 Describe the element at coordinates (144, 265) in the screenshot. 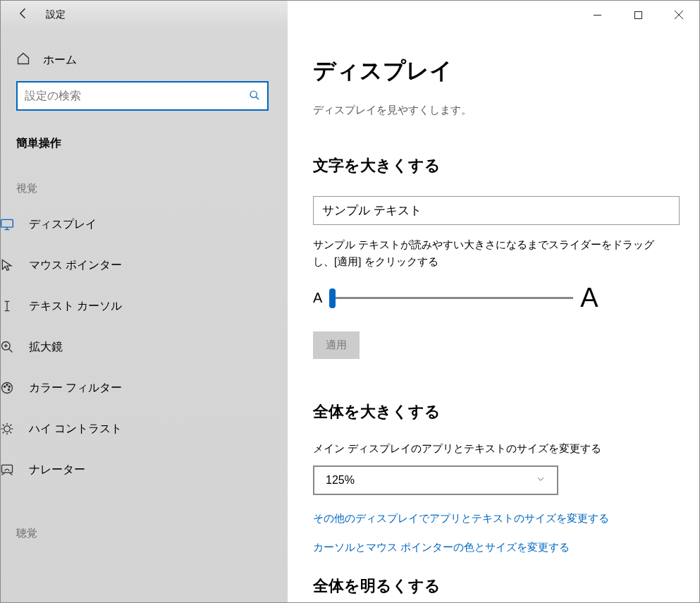

I see `sidebar-item-mouse-pointer: マウス ポインター` at that location.